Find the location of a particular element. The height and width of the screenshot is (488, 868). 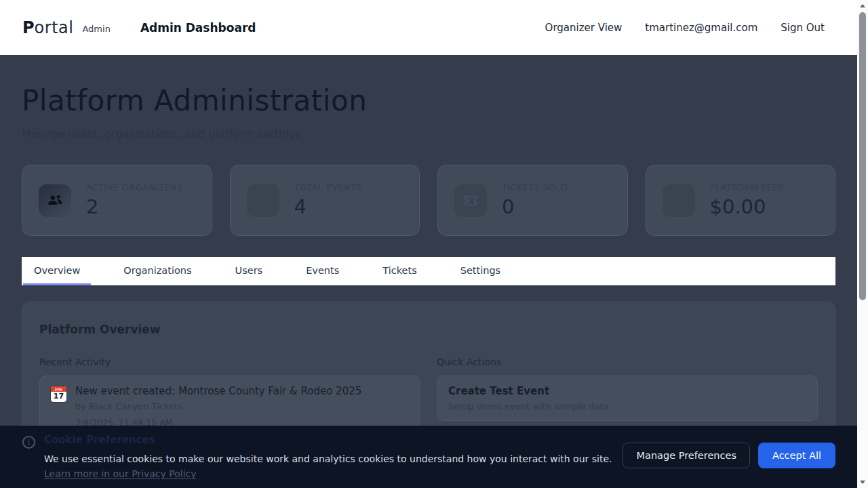

admin-badge: Admin is located at coordinates (96, 28).